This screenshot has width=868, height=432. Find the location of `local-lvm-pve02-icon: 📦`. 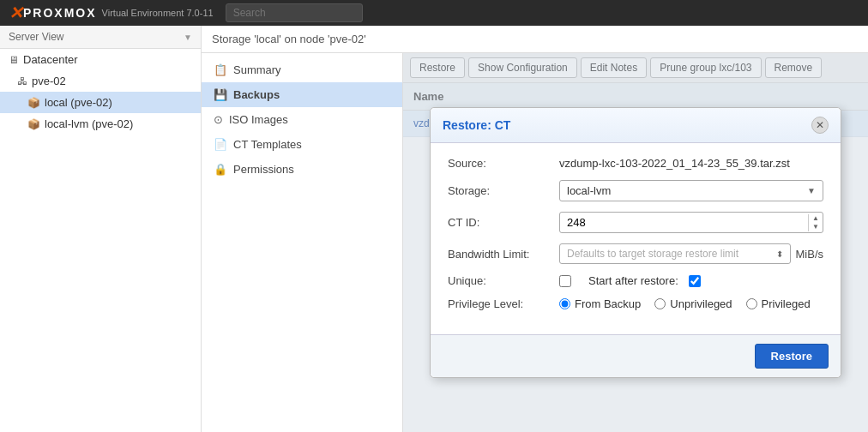

local-lvm-pve02-icon: 📦 is located at coordinates (34, 124).